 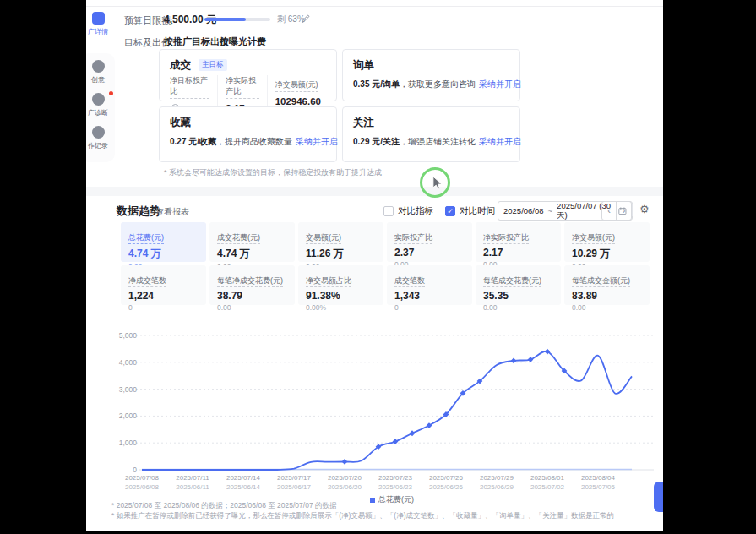 What do you see at coordinates (147, 281) in the screenshot?
I see `metric-card-label: 净成交笔数` at bounding box center [147, 281].